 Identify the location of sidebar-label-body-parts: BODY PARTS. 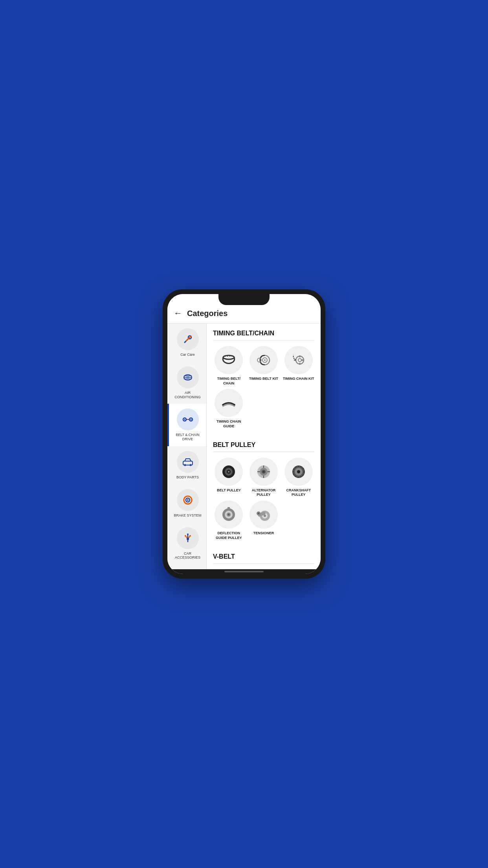
(188, 477).